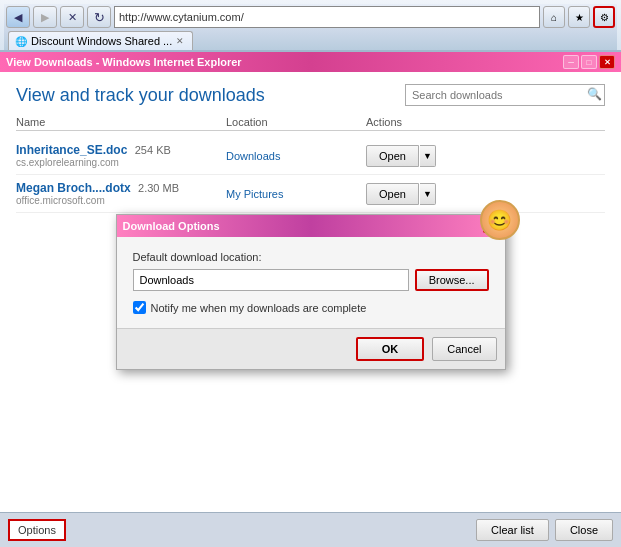 This screenshot has height=547, width=621. I want to click on notify-checkbox, so click(140, 308).